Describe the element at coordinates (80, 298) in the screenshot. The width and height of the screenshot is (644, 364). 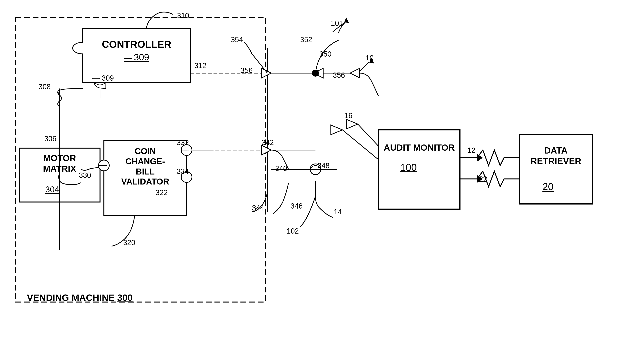
I see `vending-machine-label: VENDING MACHINE 300` at that location.